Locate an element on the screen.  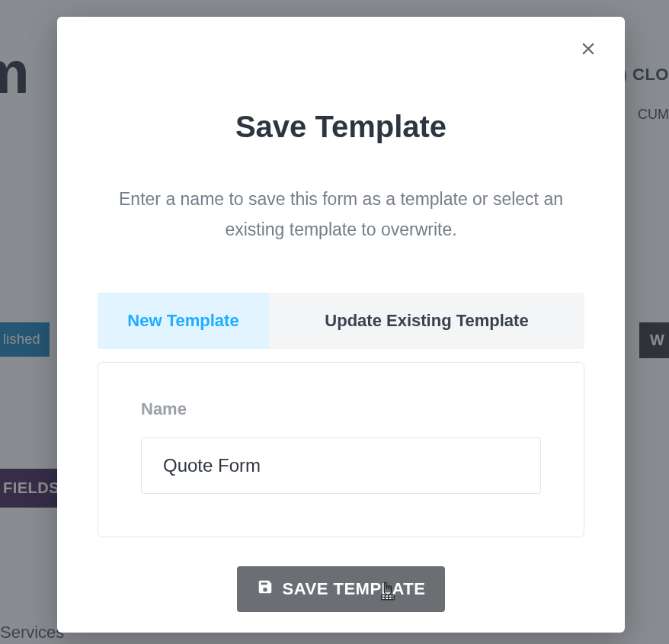
template-tabs: New Template Update Existing Template is located at coordinates (341, 321).